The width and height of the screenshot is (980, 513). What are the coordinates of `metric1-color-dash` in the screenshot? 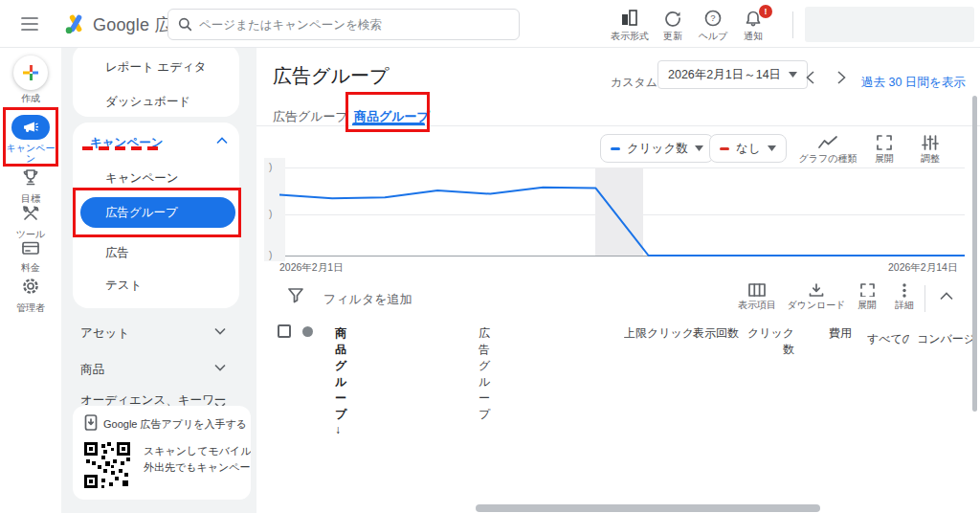 It's located at (615, 149).